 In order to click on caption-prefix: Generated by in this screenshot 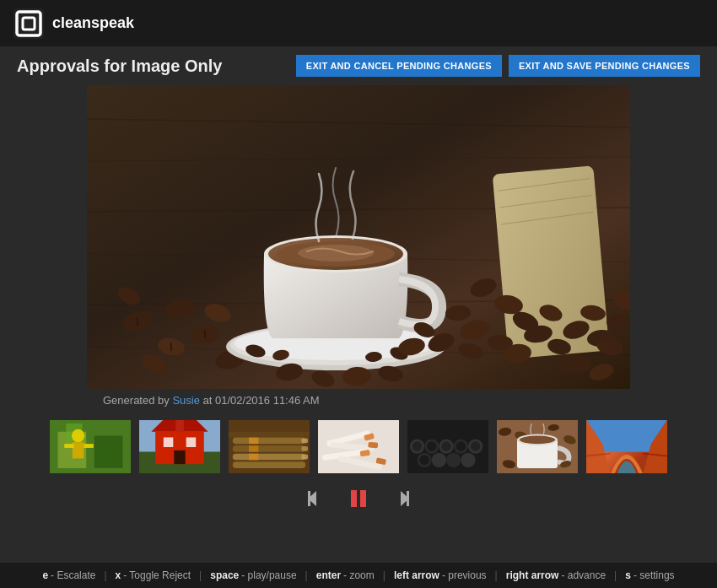, I will do `click(137, 400)`.